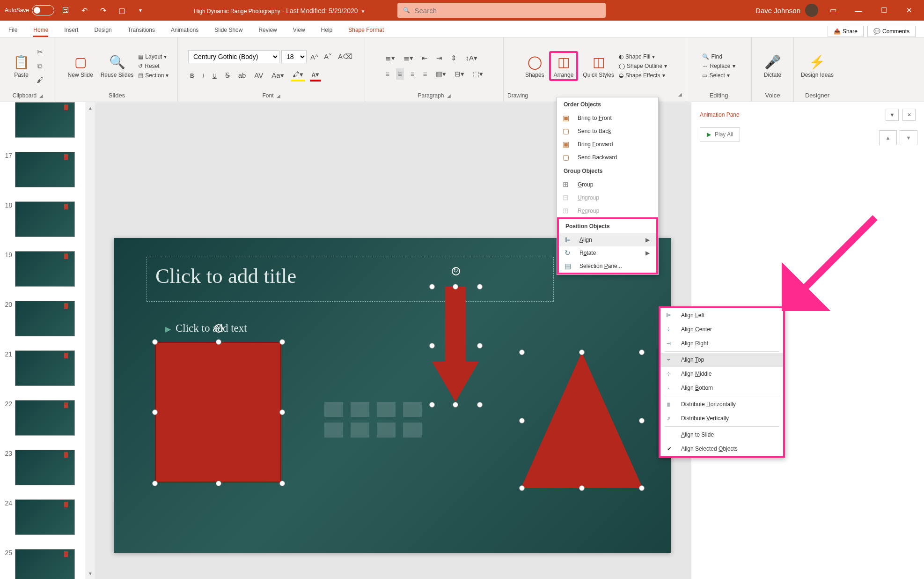 This screenshot has width=924, height=579. What do you see at coordinates (234, 57) in the screenshot?
I see `font-family-select: Century Gothic (Body)` at bounding box center [234, 57].